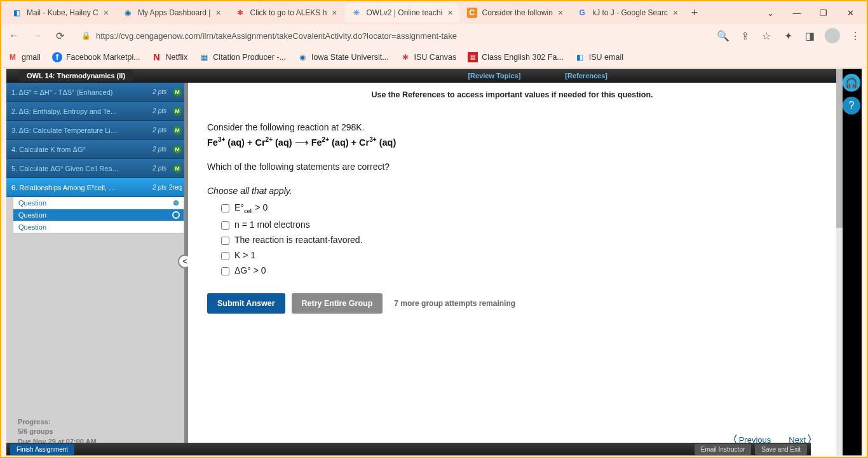 The image size is (868, 458). Describe the element at coordinates (810, 36) in the screenshot. I see `sidepanel-icon: ◨` at that location.